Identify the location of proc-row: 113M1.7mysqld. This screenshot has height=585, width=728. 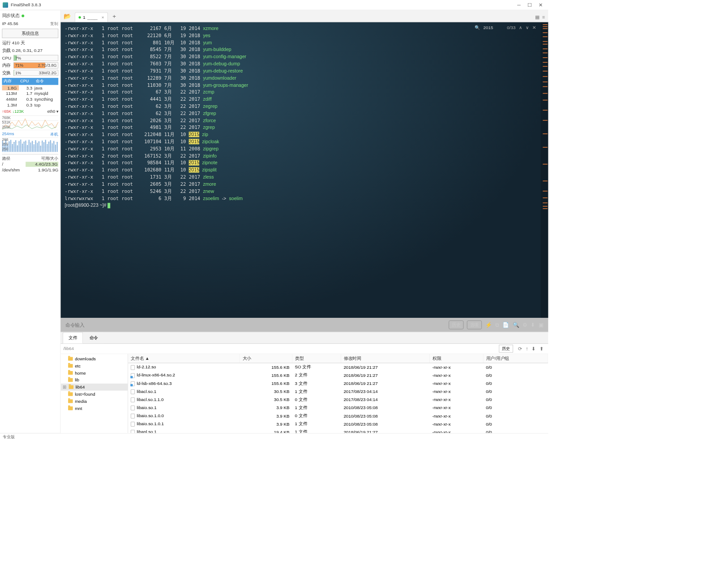
(30, 94).